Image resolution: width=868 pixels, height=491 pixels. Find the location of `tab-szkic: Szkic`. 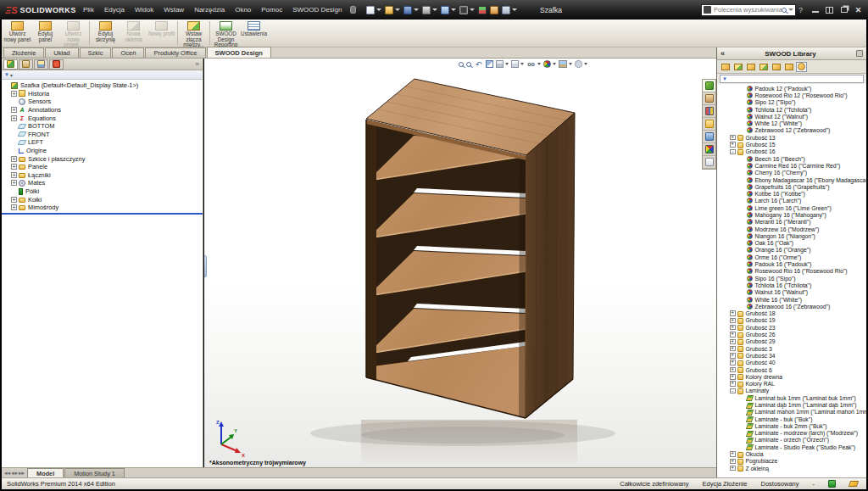

tab-szkic: Szkic is located at coordinates (96, 53).